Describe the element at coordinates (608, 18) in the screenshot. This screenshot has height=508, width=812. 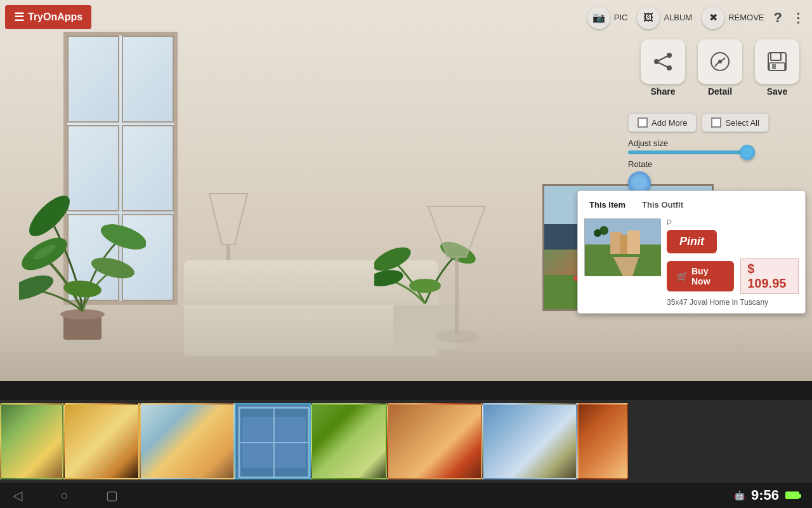
I see `pic-button: 📷 PIC` at that location.